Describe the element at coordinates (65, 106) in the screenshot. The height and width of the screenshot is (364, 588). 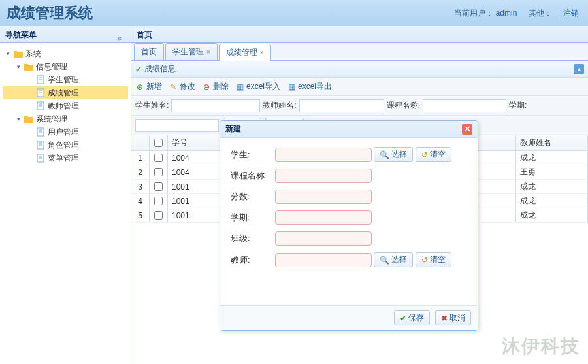
I see `tree-node-teacher: 教师管理` at that location.